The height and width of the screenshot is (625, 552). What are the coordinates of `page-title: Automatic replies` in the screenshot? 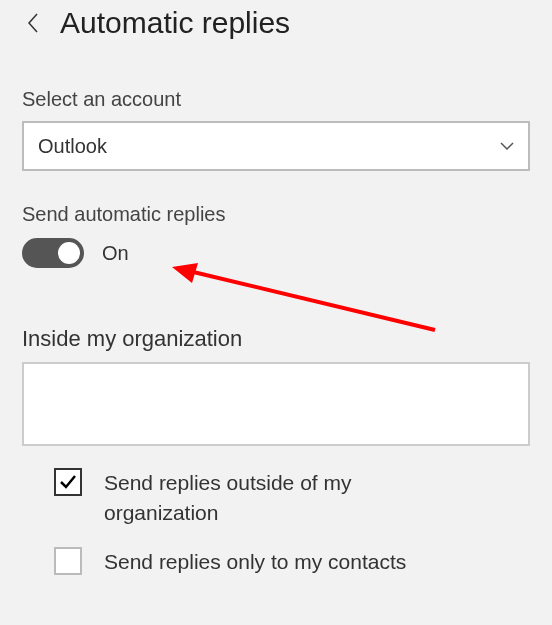 It's located at (175, 23).